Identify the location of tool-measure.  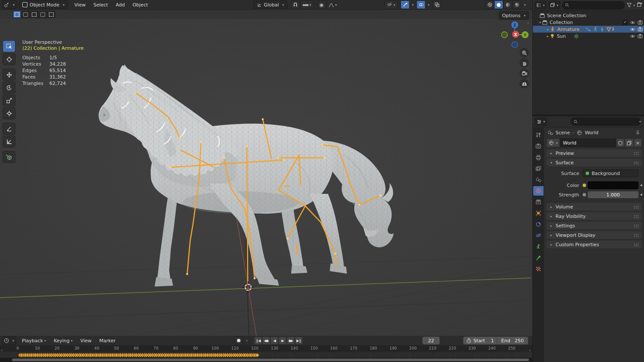
(9, 142).